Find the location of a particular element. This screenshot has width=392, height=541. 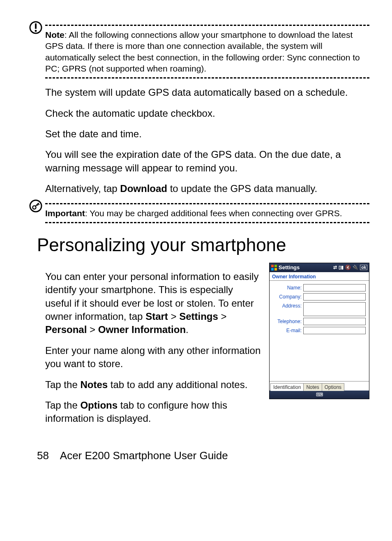

body-paragraph: Tap the Notes tab to add any additional … is located at coordinates (153, 385).